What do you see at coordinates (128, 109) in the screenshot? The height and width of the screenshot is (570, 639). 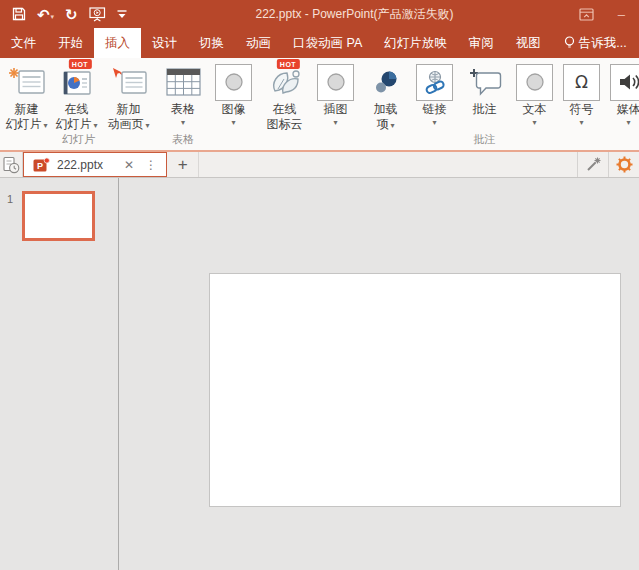 I see `new-animation-page-label-line1: 新加` at bounding box center [128, 109].